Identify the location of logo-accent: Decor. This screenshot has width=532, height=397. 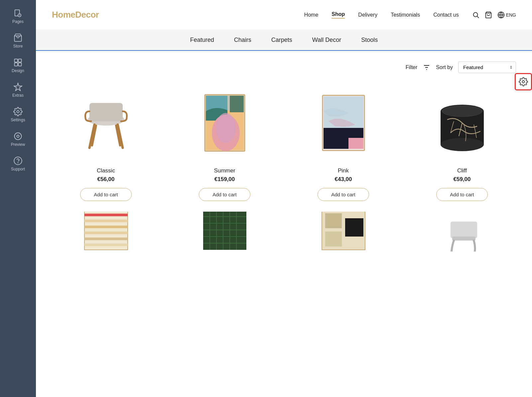
(87, 15).